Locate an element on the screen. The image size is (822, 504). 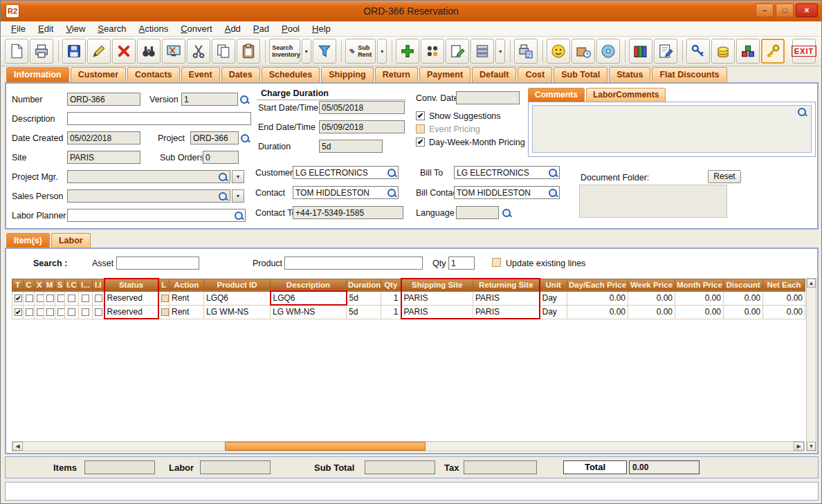
save-button is located at coordinates (74, 51).